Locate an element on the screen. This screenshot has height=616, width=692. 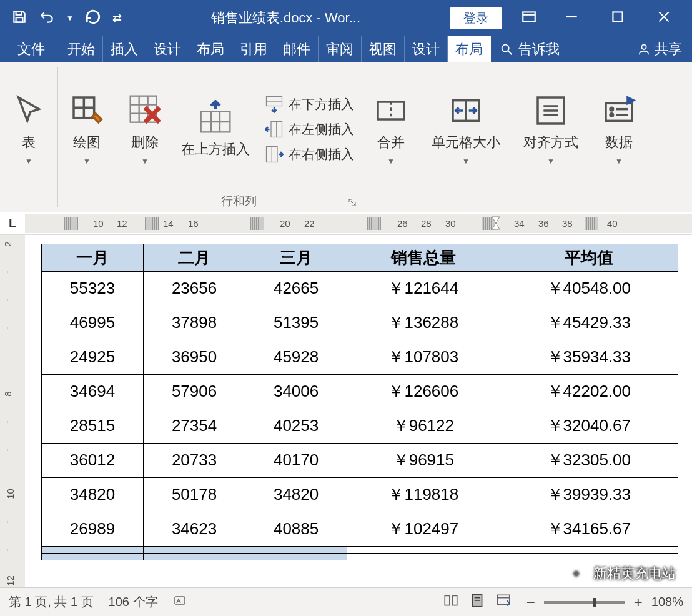
insert-right-button: 在右侧插入 is located at coordinates (310, 154).